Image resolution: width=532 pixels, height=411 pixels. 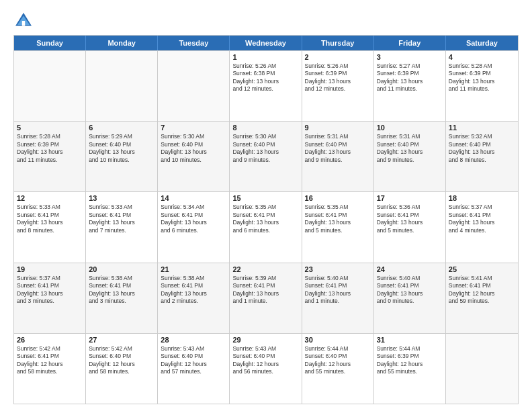 What do you see at coordinates (122, 269) in the screenshot?
I see `day-number: 20` at bounding box center [122, 269].